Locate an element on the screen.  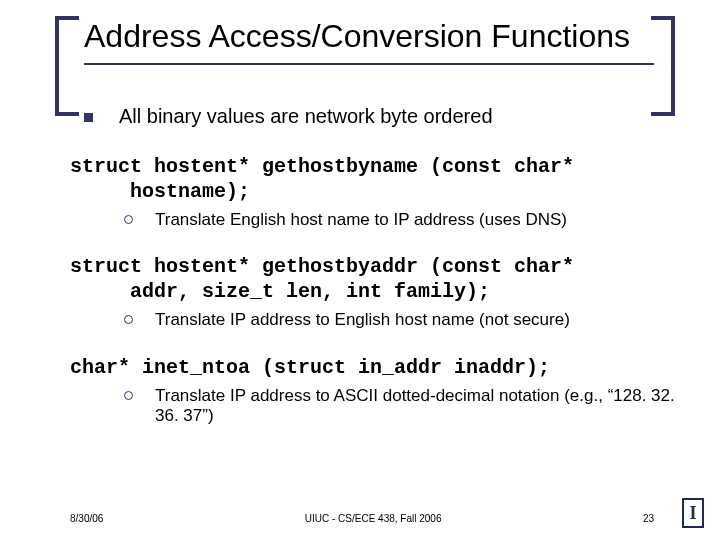
func1-desc-row: Translate English host name to IP addres… is located at coordinates (407, 220).